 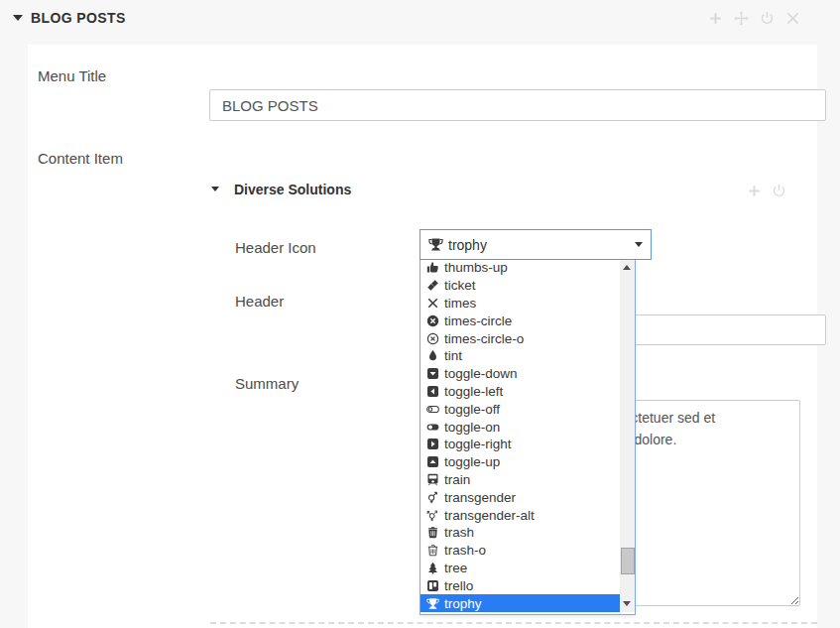 I want to click on dropdown-option-trash: trash, so click(x=520, y=533).